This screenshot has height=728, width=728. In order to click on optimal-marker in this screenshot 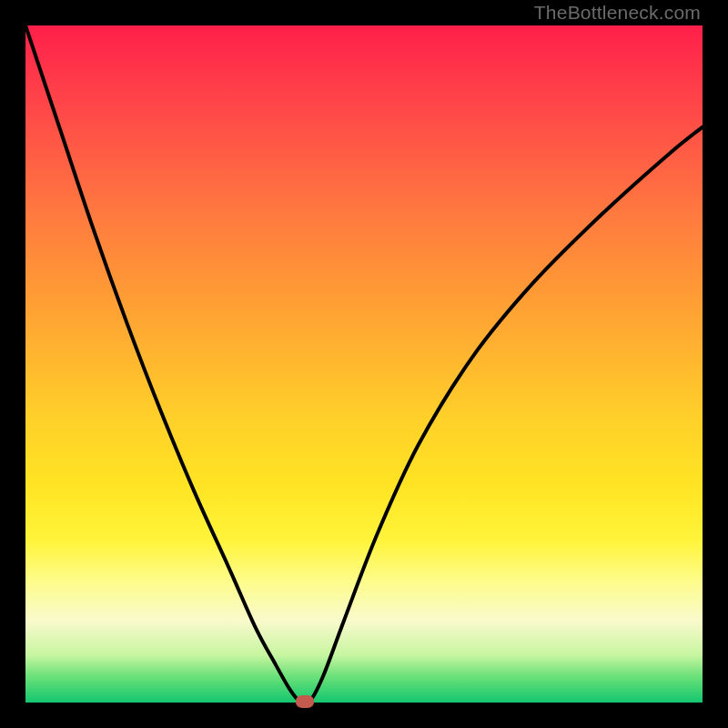, I will do `click(305, 702)`.